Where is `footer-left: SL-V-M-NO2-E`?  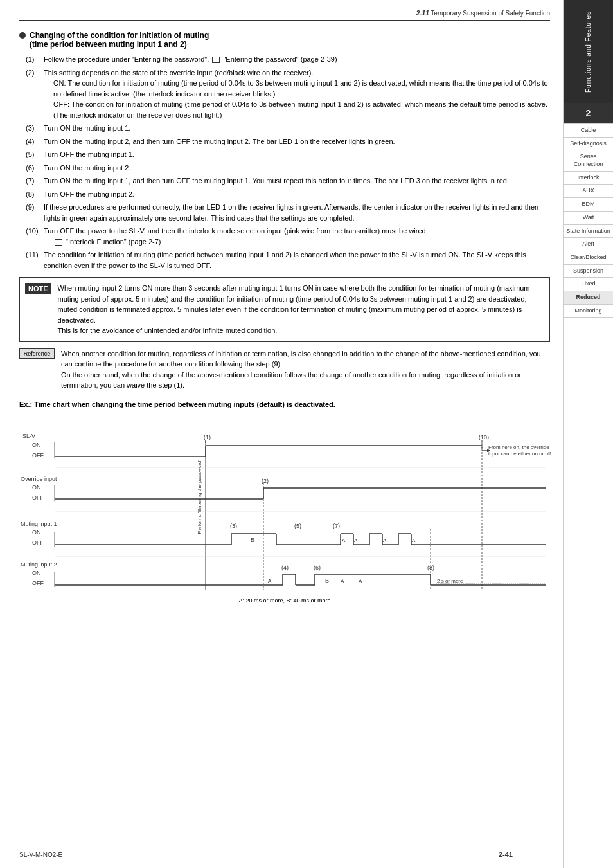 footer-left: SL-V-M-NO2-E is located at coordinates (41, 855).